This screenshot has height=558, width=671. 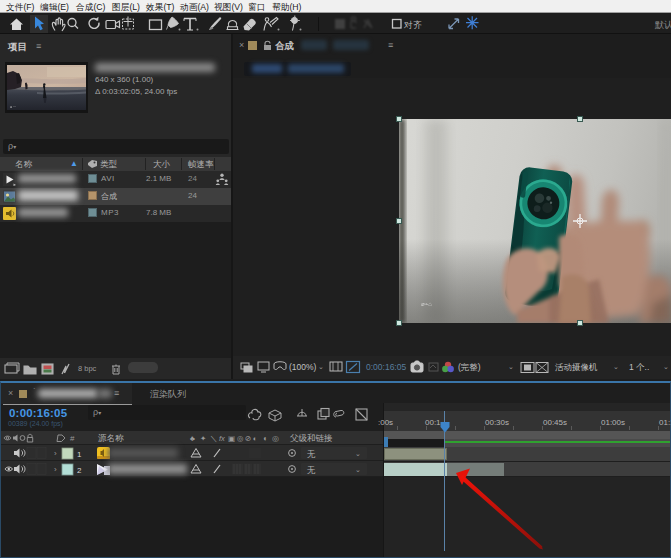 I want to click on svg-text: fx, so click(x=222, y=438).